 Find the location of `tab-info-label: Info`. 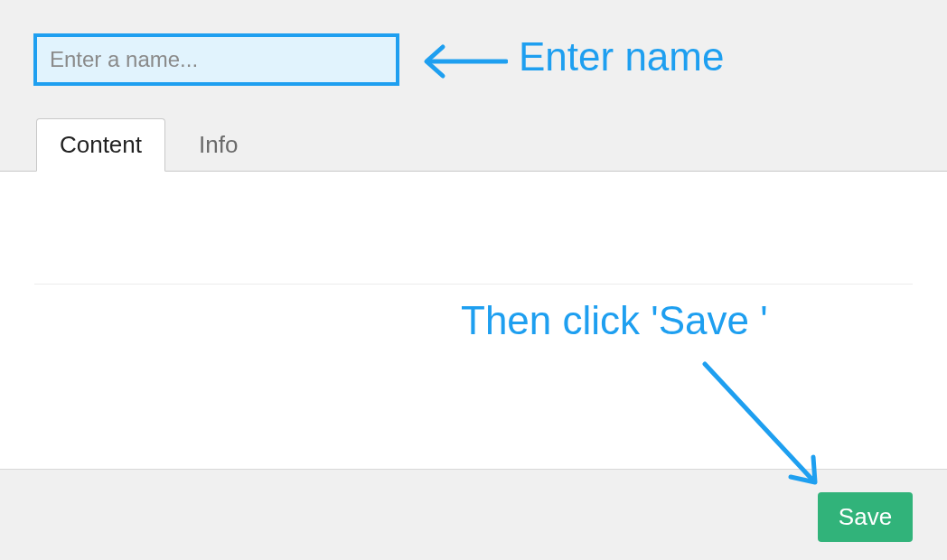

tab-info-label: Info is located at coordinates (219, 145).